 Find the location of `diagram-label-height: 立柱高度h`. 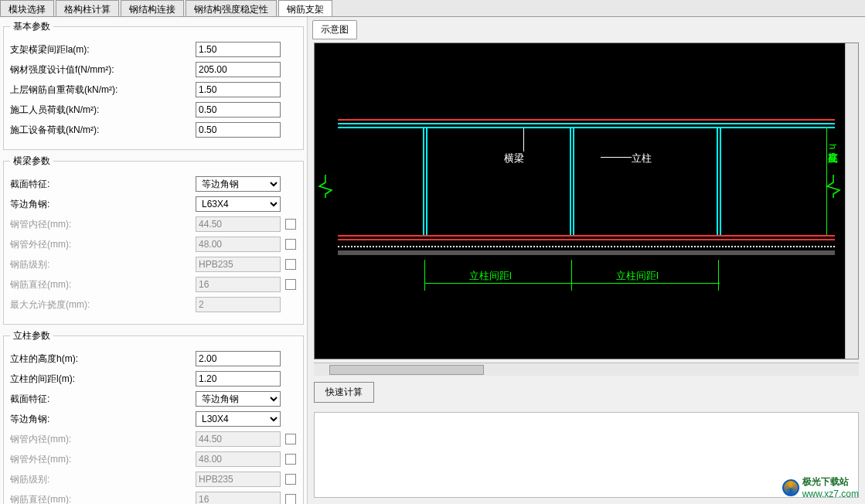

diagram-label-height: 立柱高度h is located at coordinates (833, 147).